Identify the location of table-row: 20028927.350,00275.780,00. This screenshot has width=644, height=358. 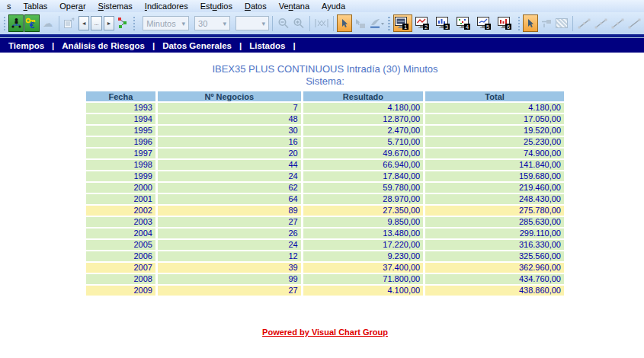
(325, 210).